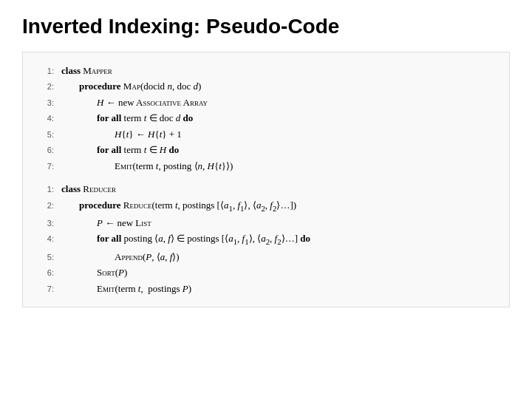 This screenshot has height=399, width=532. Describe the element at coordinates (266, 102) in the screenshot. I see `mapper-line-3: 3: H ← new Associative Array` at that location.